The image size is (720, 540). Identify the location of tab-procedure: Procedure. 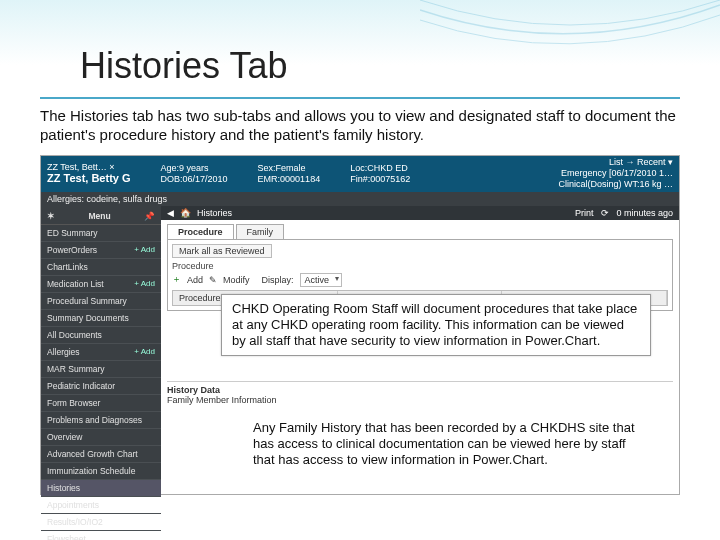
(200, 232).